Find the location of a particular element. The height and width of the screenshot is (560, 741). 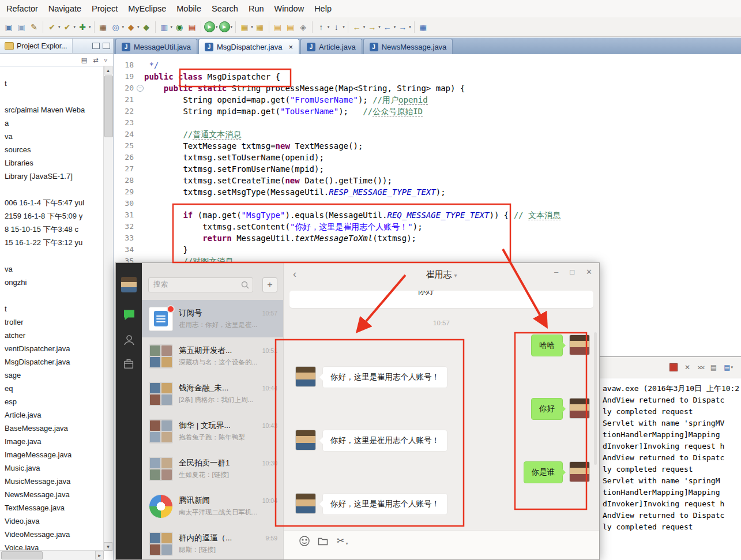

sort-up-icon: ↑▾ is located at coordinates (323, 27).